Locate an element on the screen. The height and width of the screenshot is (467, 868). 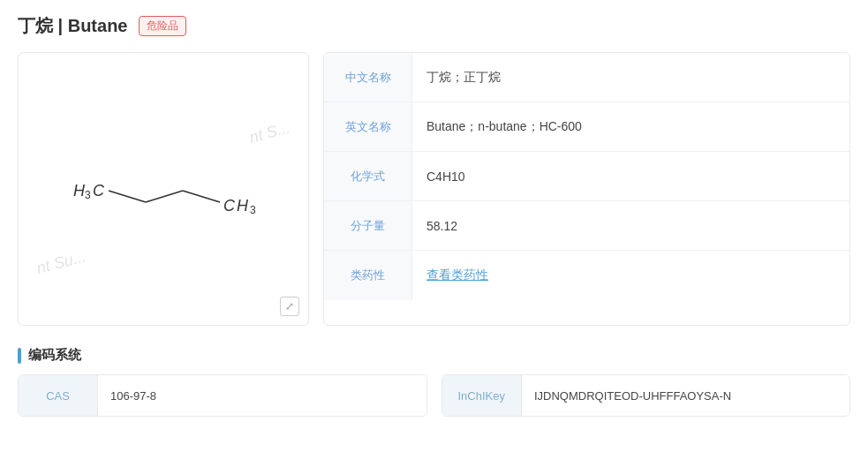
label-molecular-weight: 分子量 is located at coordinates (368, 226).